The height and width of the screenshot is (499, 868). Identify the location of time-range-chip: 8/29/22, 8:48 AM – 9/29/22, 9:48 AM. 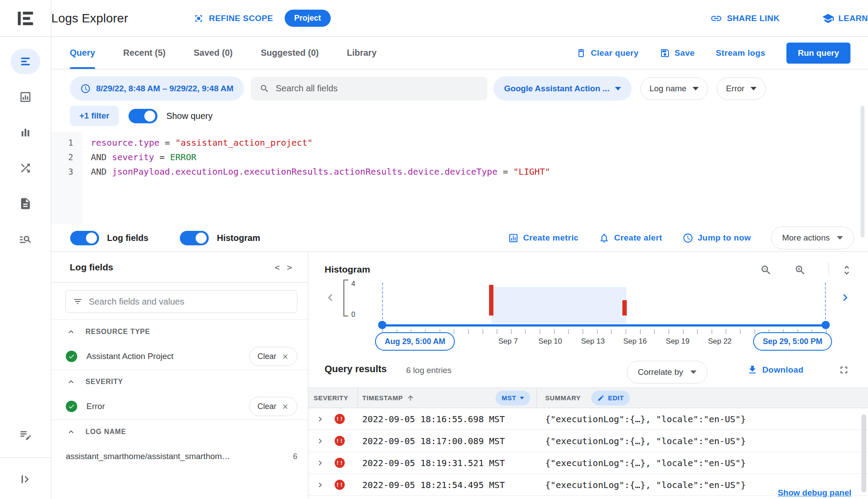
(157, 89).